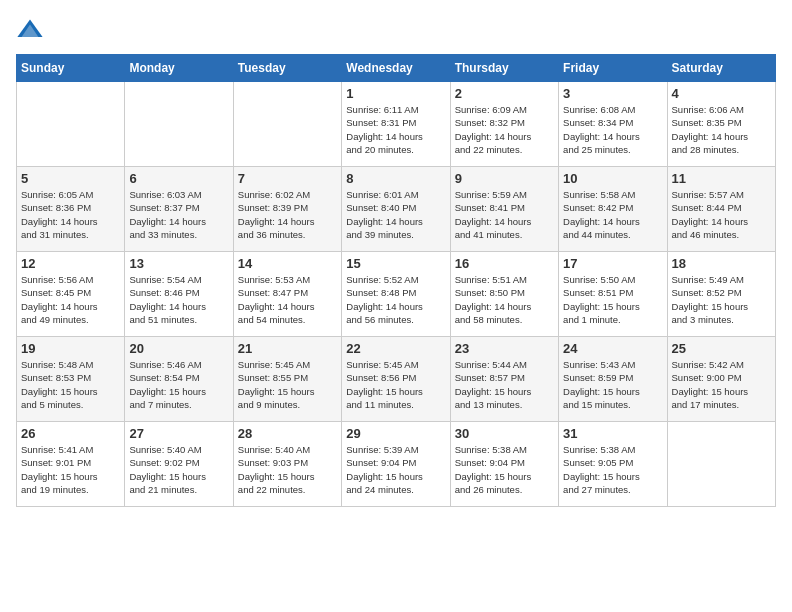 The image size is (792, 612). I want to click on logo-icon, so click(30, 30).